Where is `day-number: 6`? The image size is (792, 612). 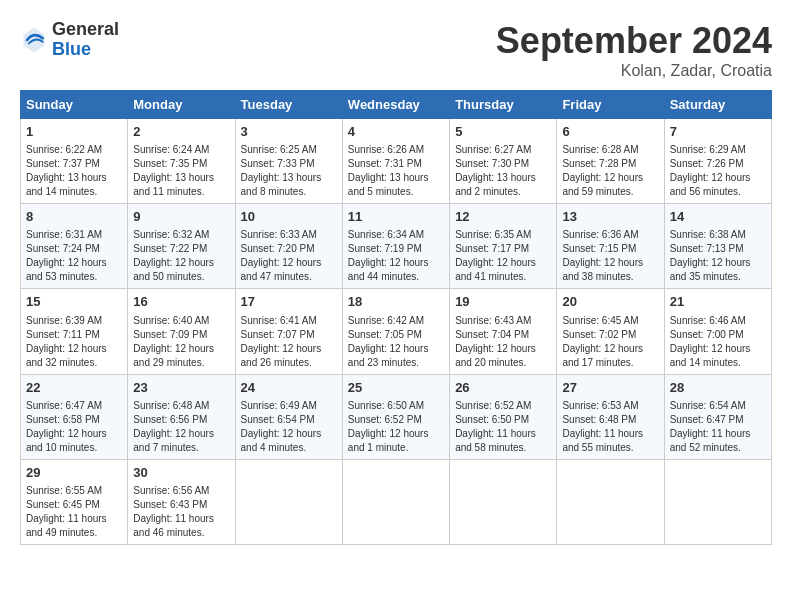 day-number: 6 is located at coordinates (610, 132).